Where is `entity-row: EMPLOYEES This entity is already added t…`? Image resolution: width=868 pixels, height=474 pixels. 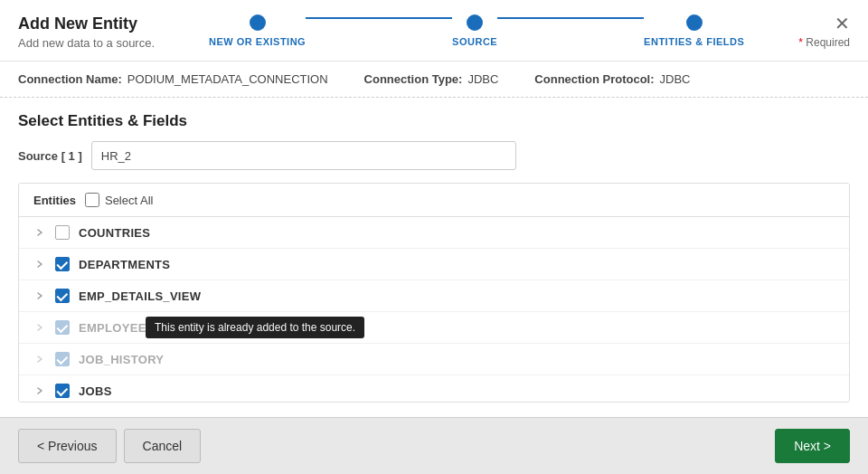 entity-row: EMPLOYEES This entity is already added t… is located at coordinates (434, 327).